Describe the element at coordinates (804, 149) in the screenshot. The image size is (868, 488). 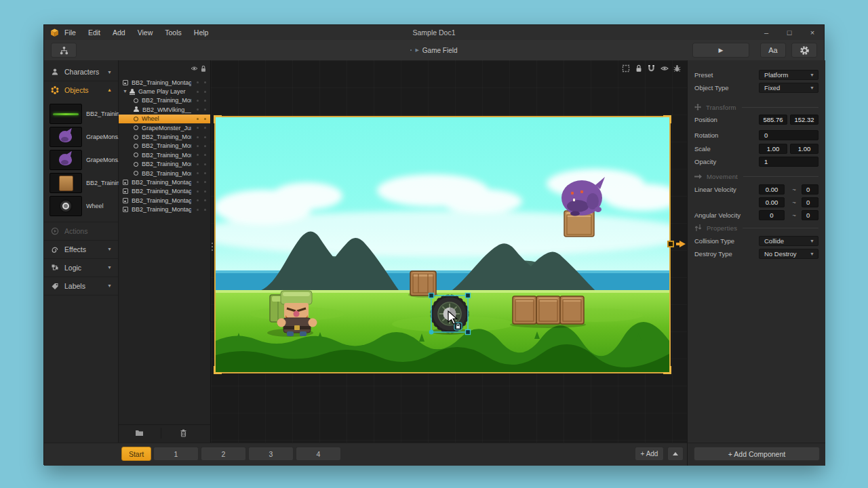
I see `scale-y-input: 1.00` at that location.